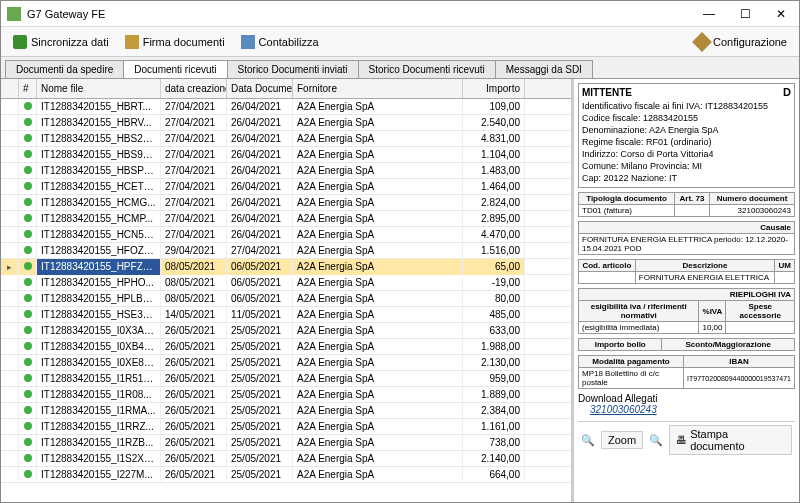 Image resolution: width=800 pixels, height=503 pixels. What do you see at coordinates (781, 14) in the screenshot?
I see `close-button: ✕` at bounding box center [781, 14].